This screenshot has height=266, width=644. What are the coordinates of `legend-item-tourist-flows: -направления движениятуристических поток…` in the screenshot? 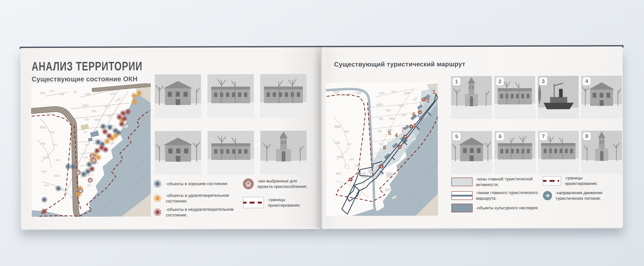 It's located at (582, 196).